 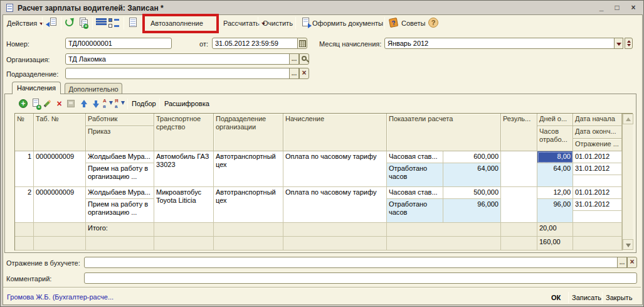 I want to click on copy-add-button: +, so click(x=83, y=23).